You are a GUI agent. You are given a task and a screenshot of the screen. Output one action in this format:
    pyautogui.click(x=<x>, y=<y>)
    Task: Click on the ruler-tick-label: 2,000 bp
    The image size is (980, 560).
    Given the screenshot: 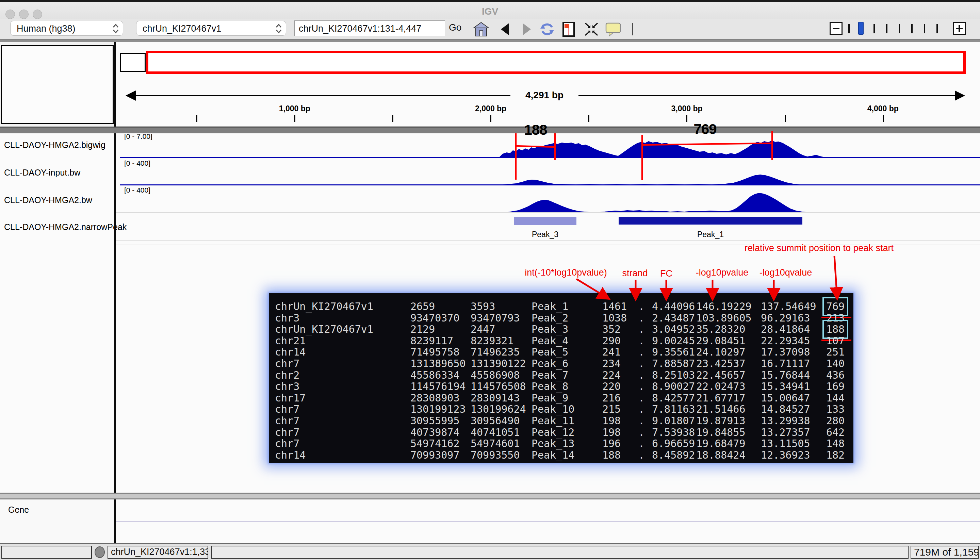 What is the action you would take?
    pyautogui.click(x=491, y=109)
    